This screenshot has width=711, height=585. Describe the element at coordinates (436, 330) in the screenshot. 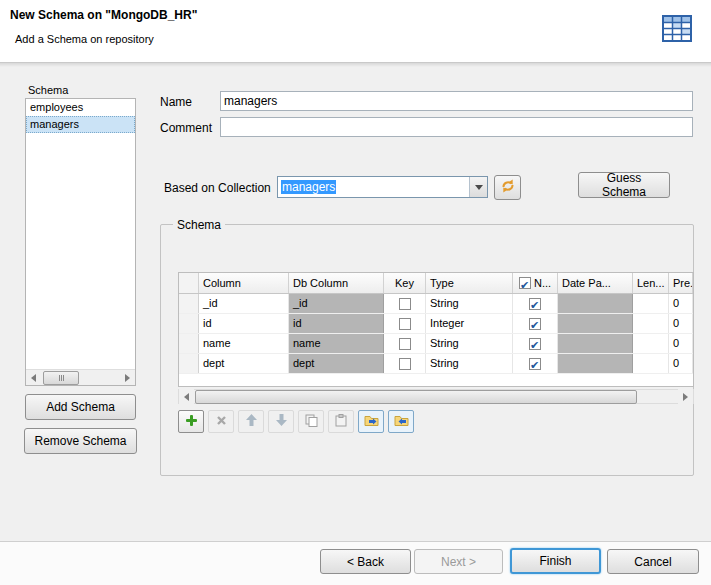

I see `schema-table: Column Db Column Key Type N... Date Pa..…` at that location.